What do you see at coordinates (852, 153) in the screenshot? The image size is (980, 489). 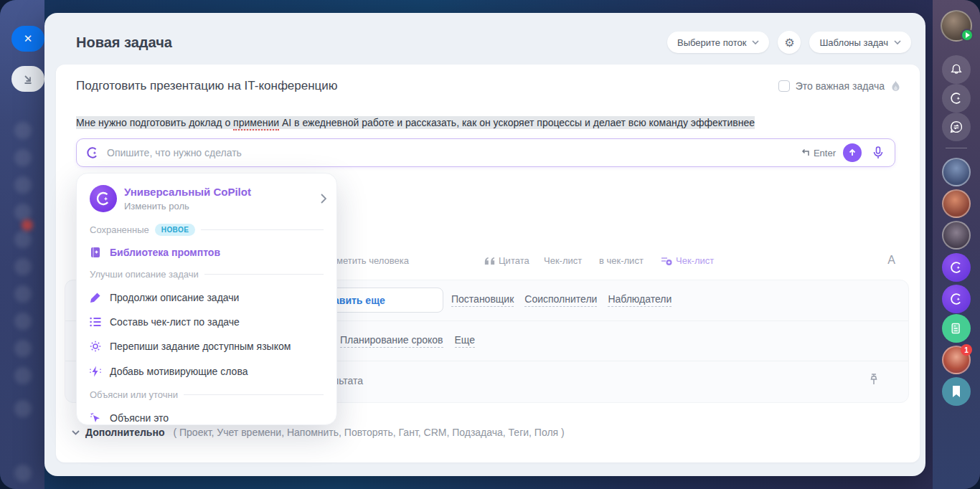 I see `send-button` at bounding box center [852, 153].